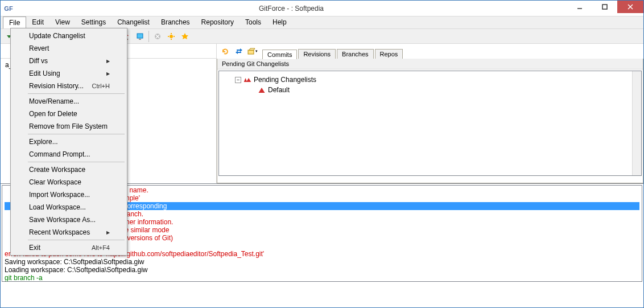  Describe the element at coordinates (430, 80) in the screenshot. I see `tree-root-row: − Pending Changelists` at that location.